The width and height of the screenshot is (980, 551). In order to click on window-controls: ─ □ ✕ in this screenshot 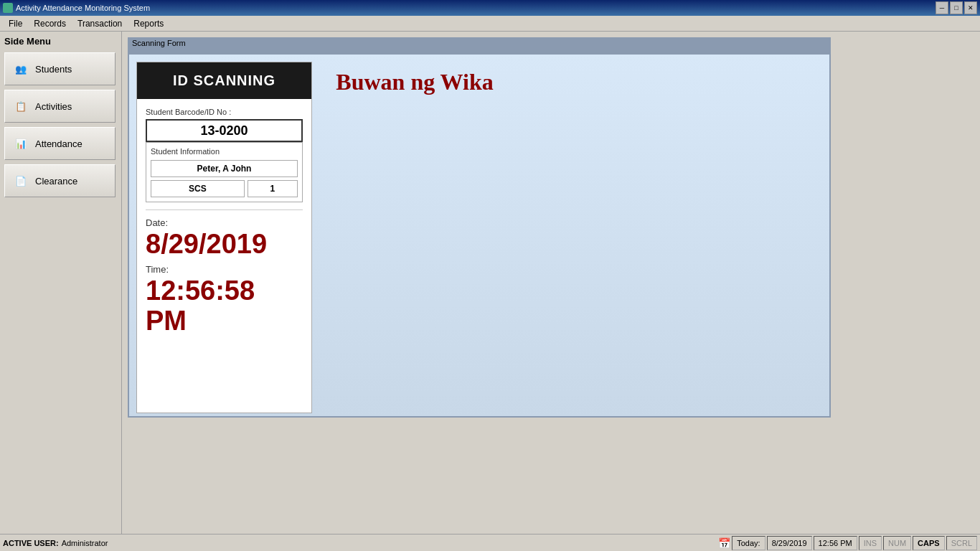, I will do `click(956, 8)`.